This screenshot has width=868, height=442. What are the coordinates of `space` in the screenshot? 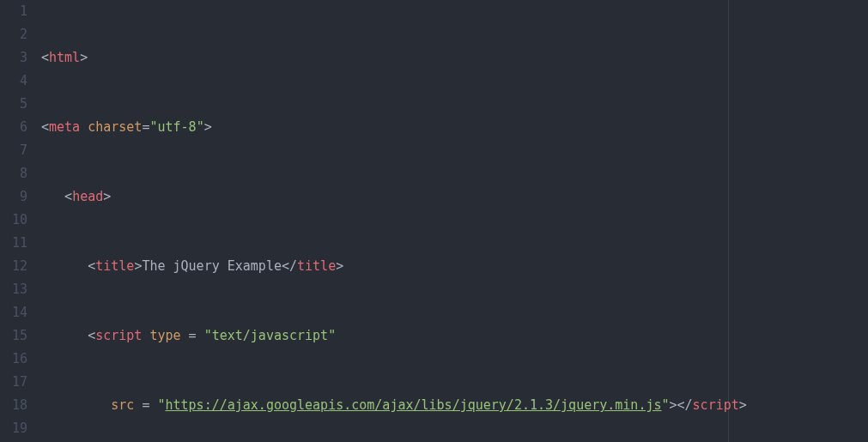 It's located at (84, 127).